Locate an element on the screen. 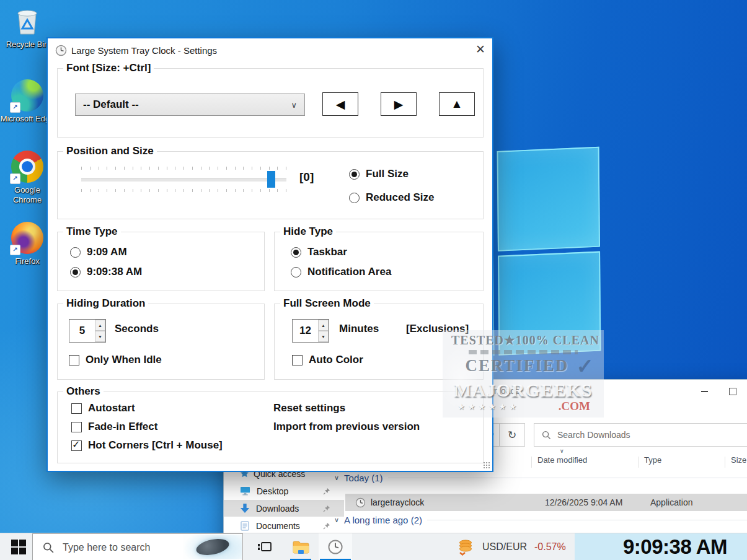 The width and height of the screenshot is (747, 560). task-view-button is located at coordinates (265, 546).